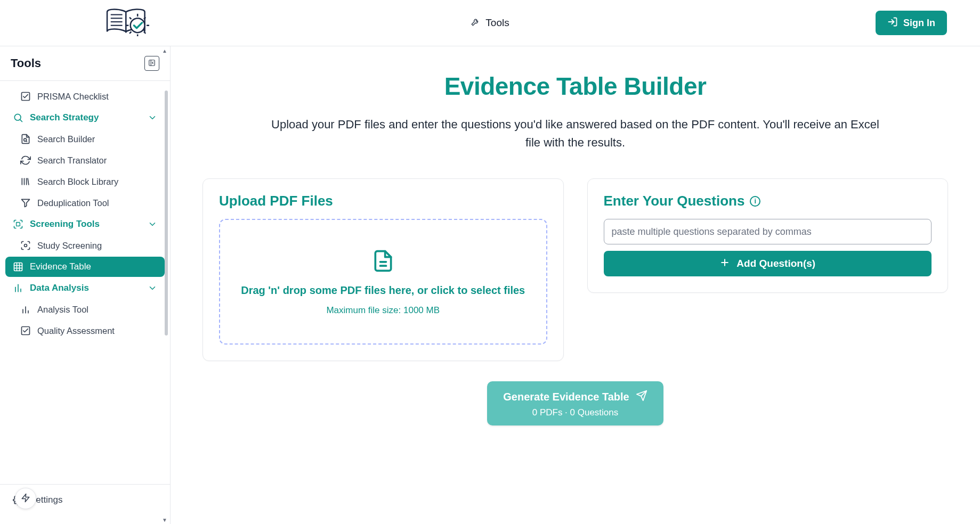 The height and width of the screenshot is (524, 980). Describe the element at coordinates (383, 201) in the screenshot. I see `upload-card-title: Upload PDF Files` at that location.